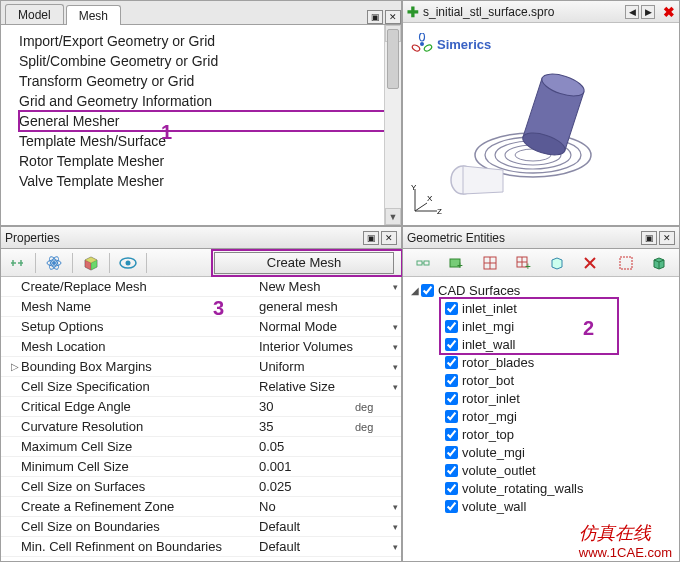  I want to click on property-row: Min. Cell Refinment on BoundariesDefault…, so click(201, 547).